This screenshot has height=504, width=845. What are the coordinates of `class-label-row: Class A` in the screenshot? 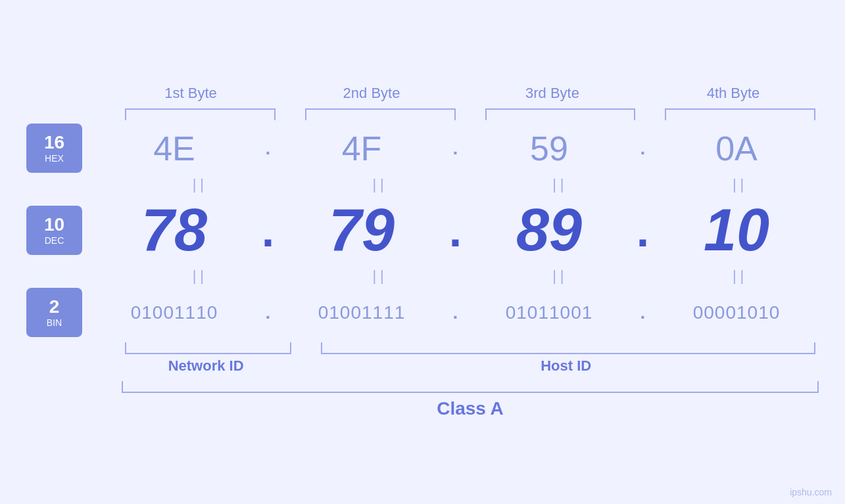 It's located at (422, 409).